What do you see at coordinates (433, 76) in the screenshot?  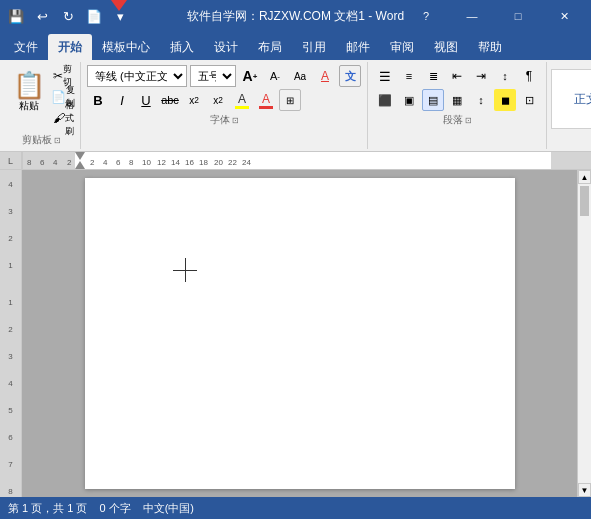 I see `multilevel-list-button: ≣` at bounding box center [433, 76].